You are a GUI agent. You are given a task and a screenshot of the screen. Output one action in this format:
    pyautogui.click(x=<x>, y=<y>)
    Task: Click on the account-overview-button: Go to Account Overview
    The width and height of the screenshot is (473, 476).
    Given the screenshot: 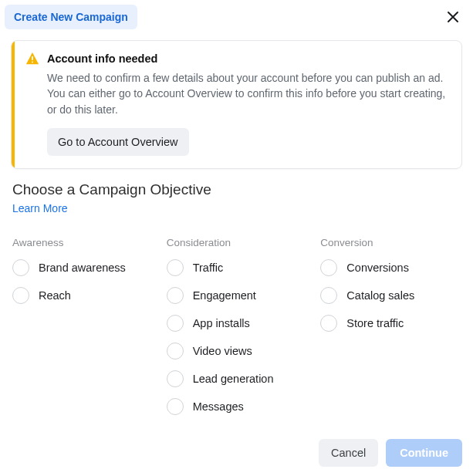 What is the action you would take?
    pyautogui.click(x=118, y=142)
    